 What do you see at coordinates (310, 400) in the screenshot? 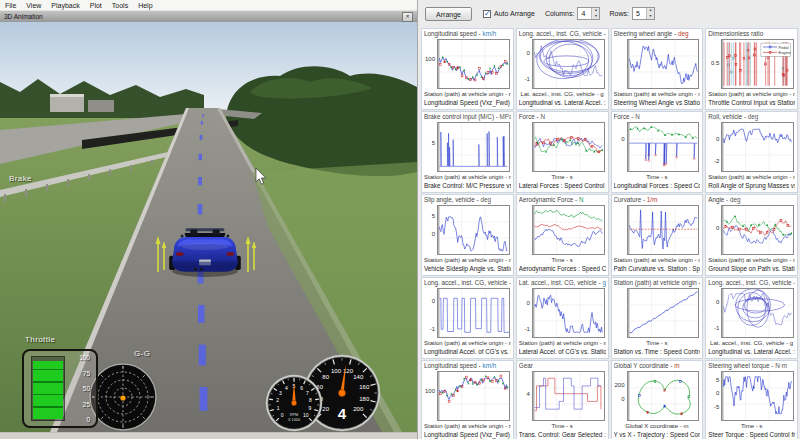
I see `svg-text: 8` at bounding box center [310, 400].